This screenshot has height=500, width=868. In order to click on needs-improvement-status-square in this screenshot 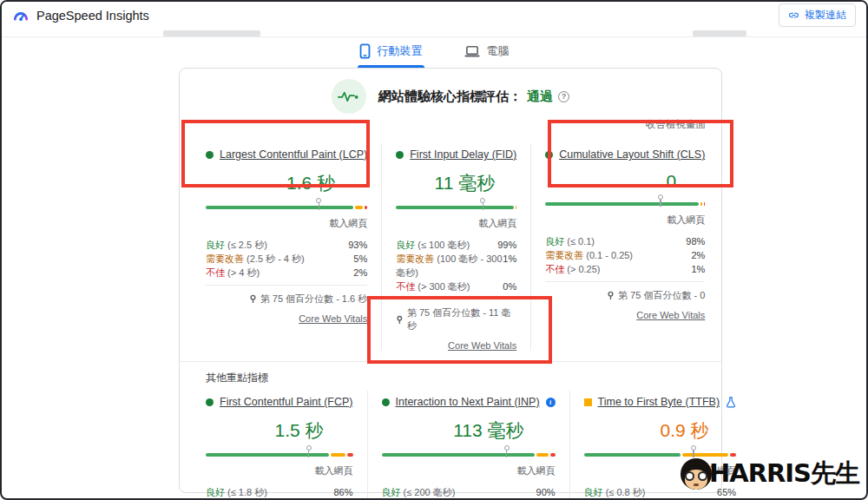, I will do `click(589, 403)`.